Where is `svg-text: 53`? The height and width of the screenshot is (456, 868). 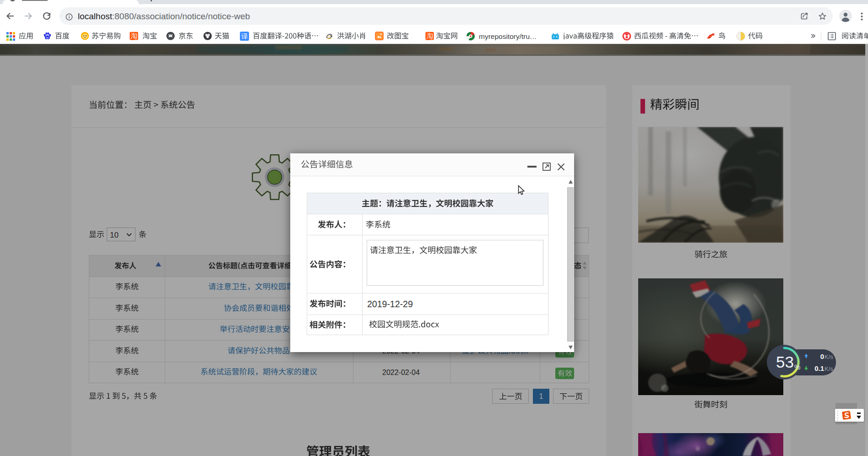 svg-text: 53 is located at coordinates (785, 362).